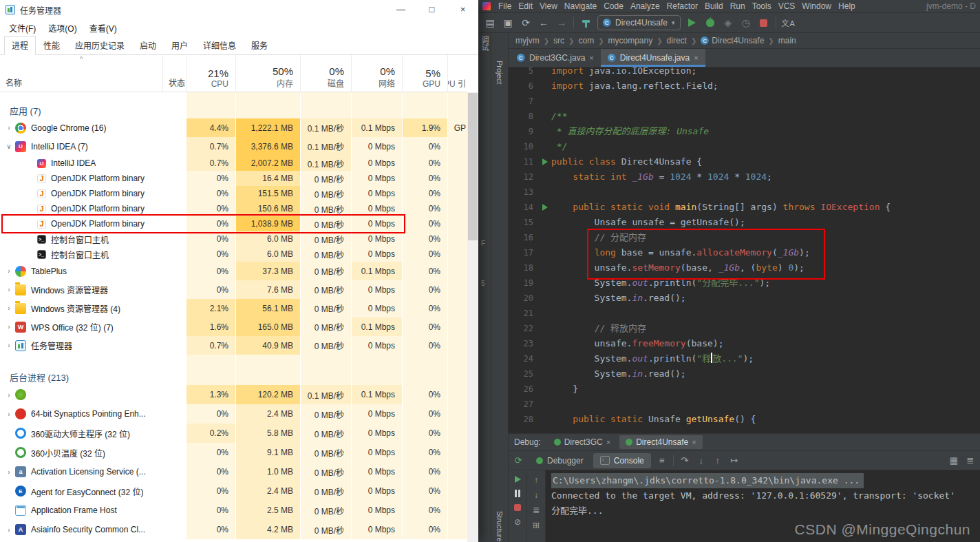 This screenshot has height=542, width=980. I want to click on rerun-icon: ⟳, so click(518, 460).